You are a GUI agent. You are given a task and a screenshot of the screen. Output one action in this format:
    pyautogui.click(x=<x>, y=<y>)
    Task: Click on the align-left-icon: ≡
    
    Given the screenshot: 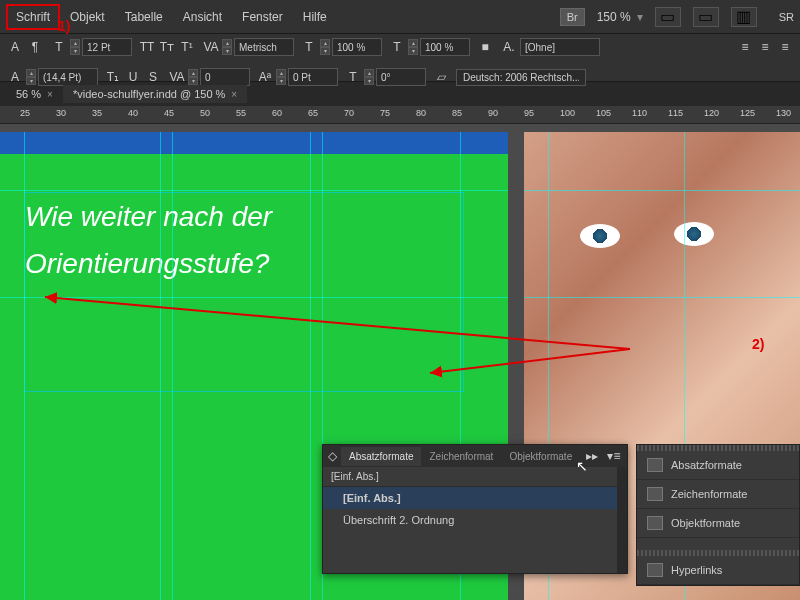 What is the action you would take?
    pyautogui.click(x=745, y=47)
    